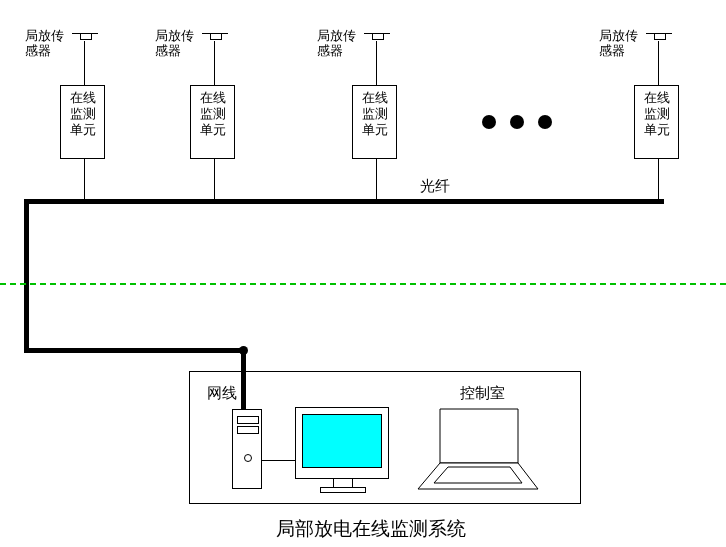  Describe the element at coordinates (343, 490) in the screenshot. I see `monitor-base` at that location.